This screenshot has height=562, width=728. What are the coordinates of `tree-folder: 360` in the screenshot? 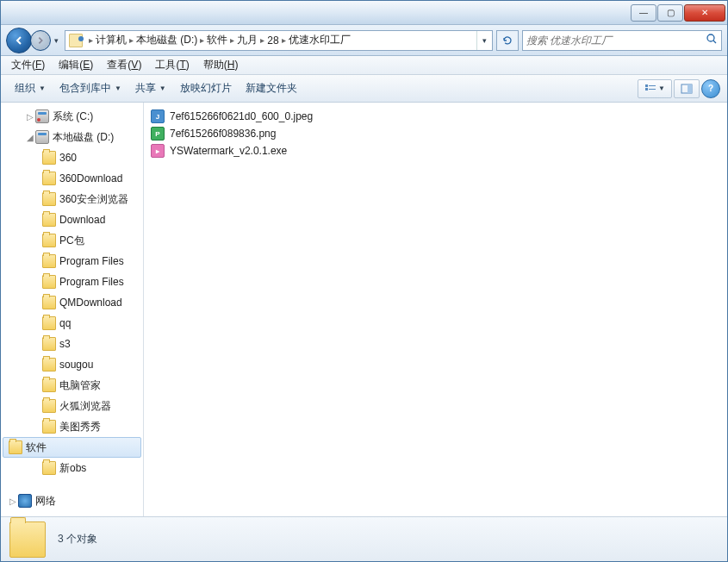 It's located at (72, 158).